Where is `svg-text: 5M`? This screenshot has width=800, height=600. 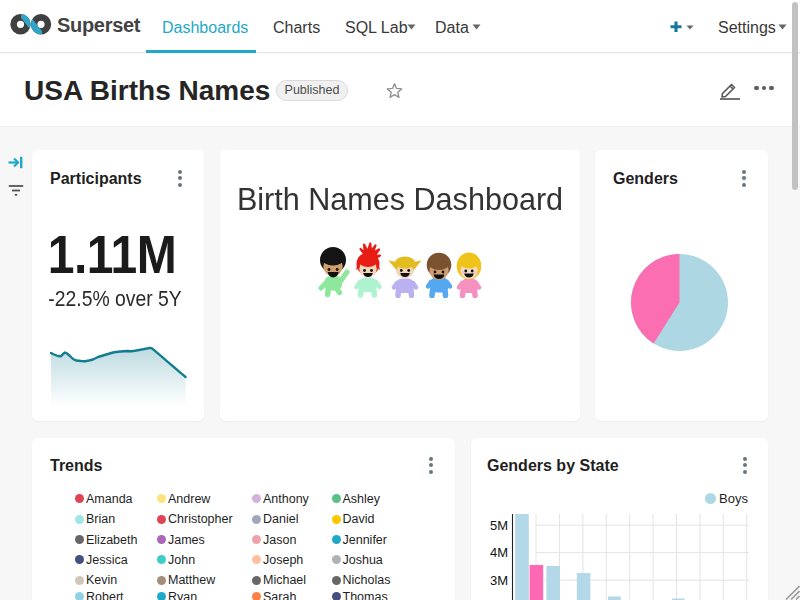 svg-text: 5M is located at coordinates (499, 526).